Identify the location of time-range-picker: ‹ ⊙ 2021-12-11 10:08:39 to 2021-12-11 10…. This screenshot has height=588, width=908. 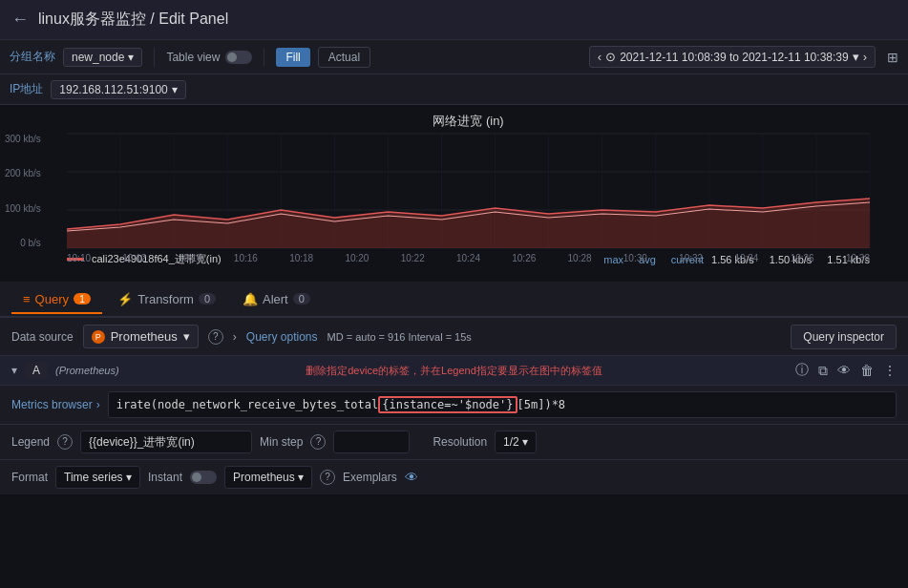
(732, 57).